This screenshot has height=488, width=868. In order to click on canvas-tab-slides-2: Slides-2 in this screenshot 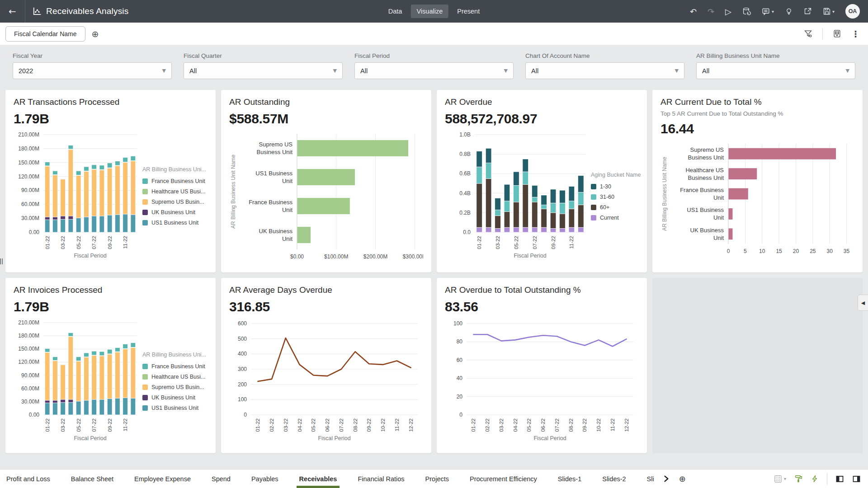, I will do `click(614, 479)`.